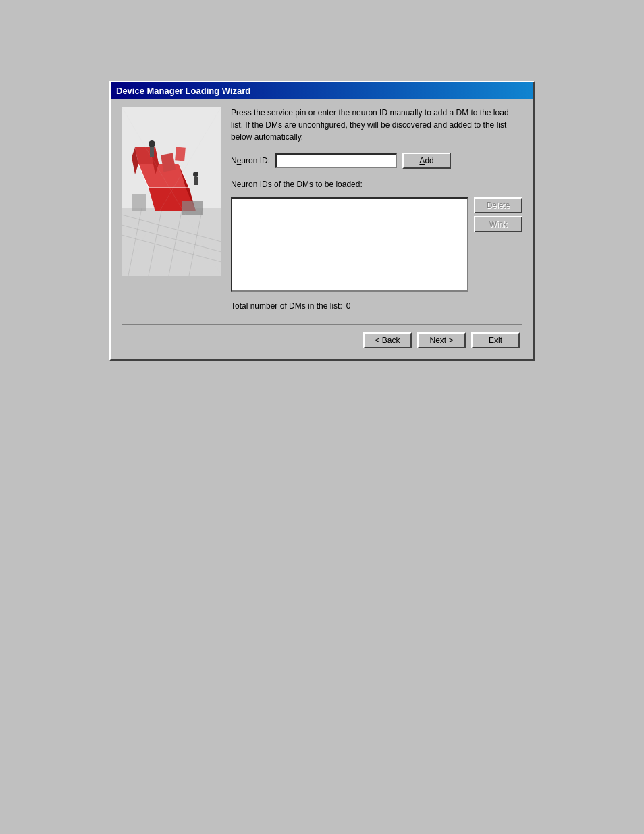 The height and width of the screenshot is (834, 644). What do you see at coordinates (250, 161) in the screenshot?
I see `neuron-label-text: Neuron ID:` at bounding box center [250, 161].